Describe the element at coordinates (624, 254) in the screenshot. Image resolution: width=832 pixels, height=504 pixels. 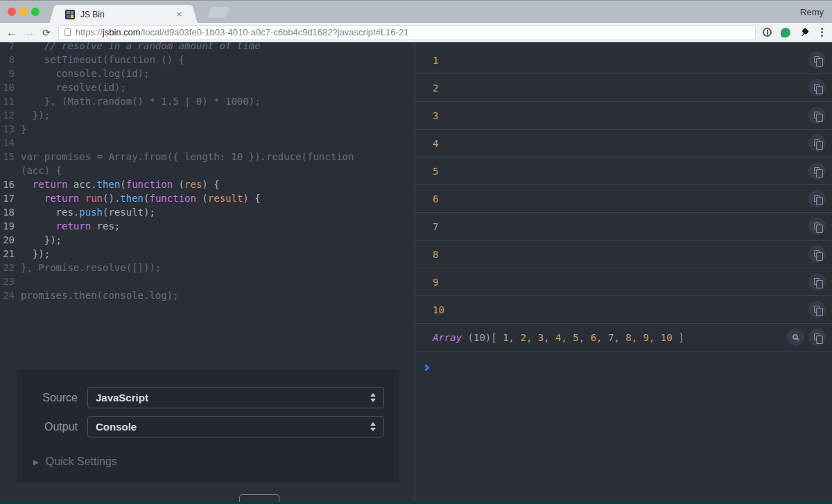
I see `console-log-row: 8` at that location.